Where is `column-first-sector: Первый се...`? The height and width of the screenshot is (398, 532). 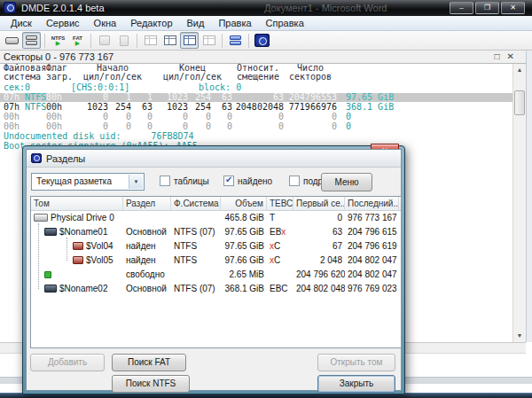
column-first-sector: Первый се... is located at coordinates (319, 204).